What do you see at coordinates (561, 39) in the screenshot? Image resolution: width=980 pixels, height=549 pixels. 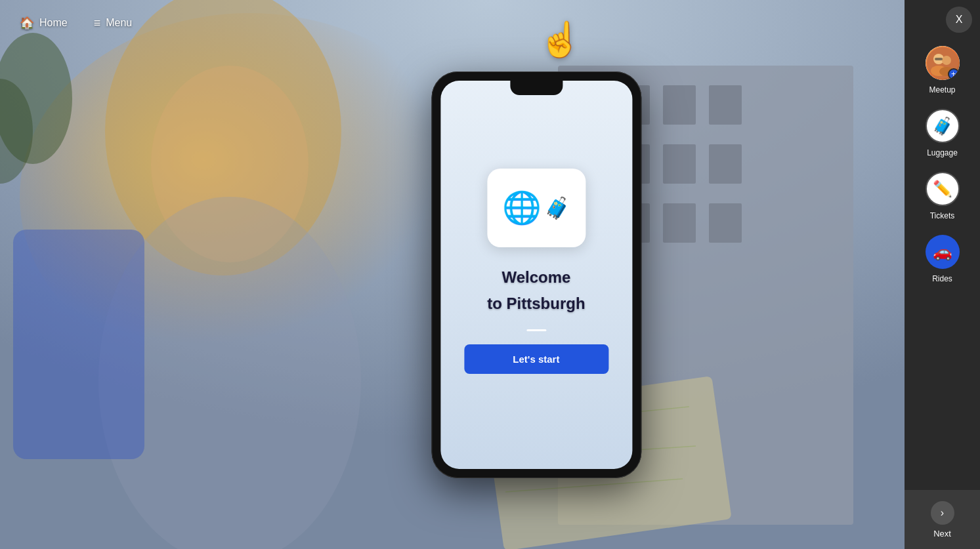 I see `hand-cursor-icon: ☝` at bounding box center [561, 39].